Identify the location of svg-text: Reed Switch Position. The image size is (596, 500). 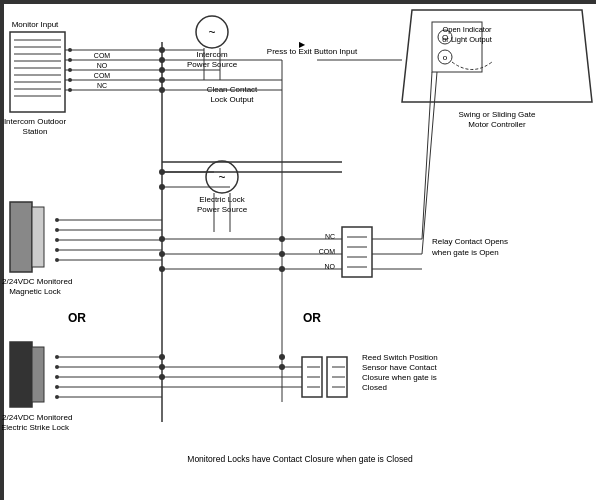
(400, 358).